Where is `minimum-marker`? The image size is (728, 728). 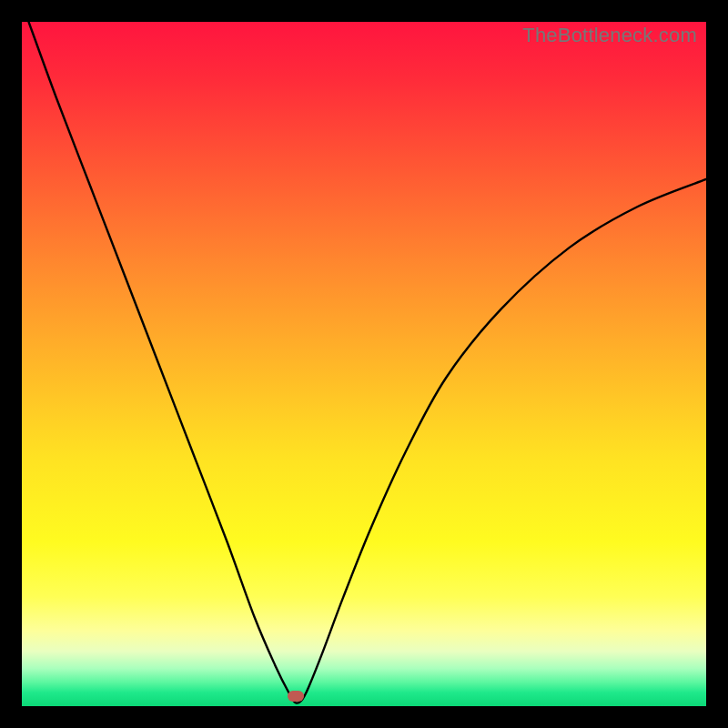
minimum-marker is located at coordinates (296, 696).